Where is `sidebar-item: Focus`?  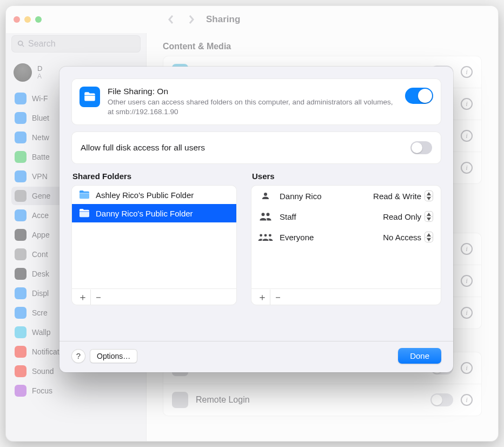
sidebar-item: Focus is located at coordinates (76, 391).